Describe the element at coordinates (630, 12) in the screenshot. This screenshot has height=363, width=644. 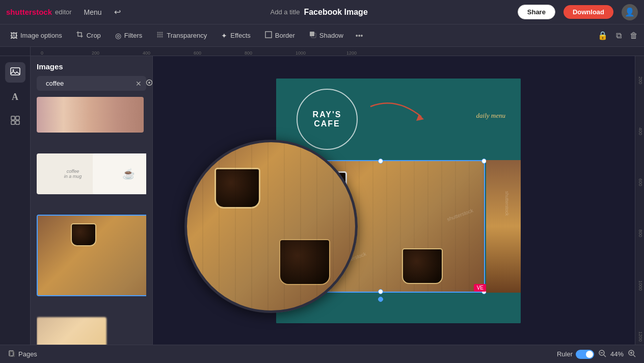
I see `user-avatar: 👤` at that location.